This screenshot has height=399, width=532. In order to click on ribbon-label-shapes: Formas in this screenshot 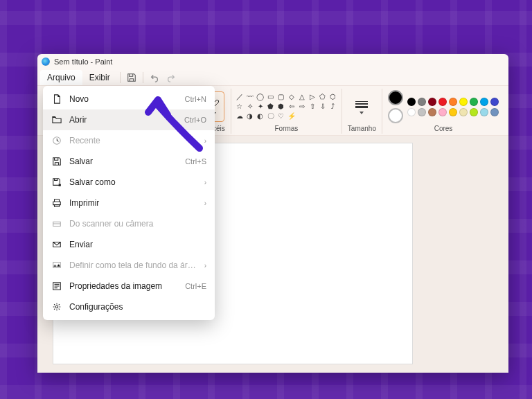, I will do `click(286, 129)`.